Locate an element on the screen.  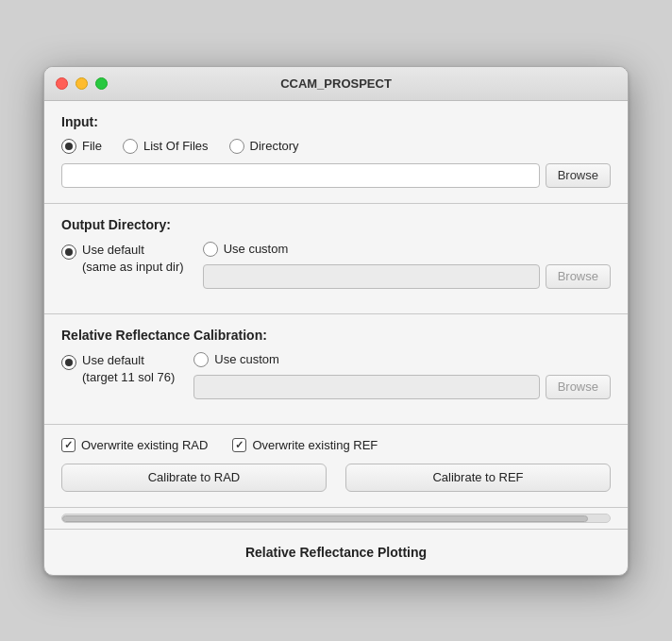
radio-directory-indicator is located at coordinates (237, 146).